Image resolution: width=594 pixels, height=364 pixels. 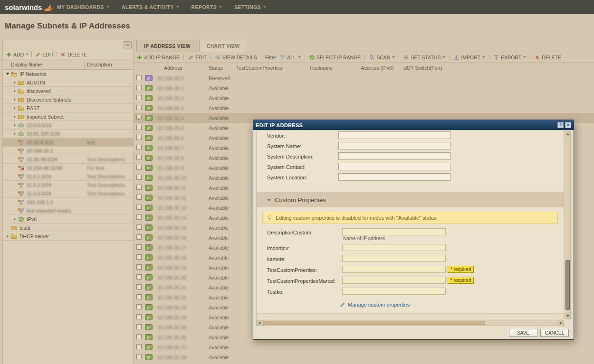 I want to click on tree-item: testtt, so click(x=68, y=228).